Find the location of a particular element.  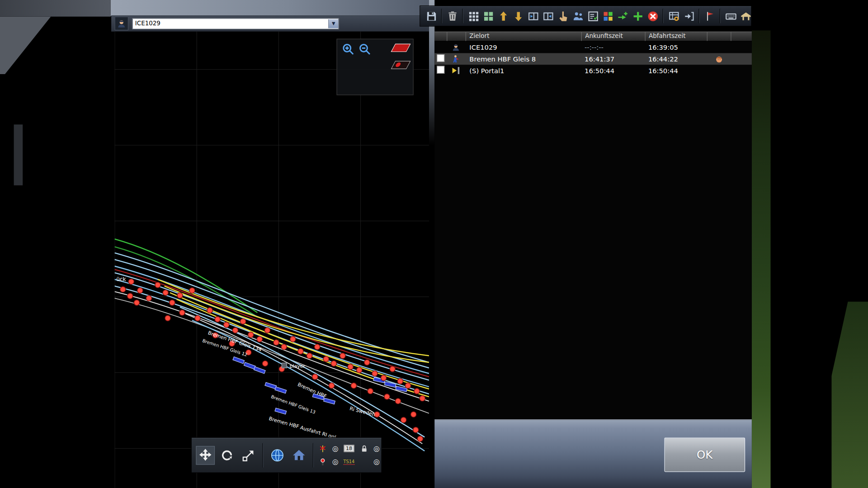

lock-icon is located at coordinates (364, 449).